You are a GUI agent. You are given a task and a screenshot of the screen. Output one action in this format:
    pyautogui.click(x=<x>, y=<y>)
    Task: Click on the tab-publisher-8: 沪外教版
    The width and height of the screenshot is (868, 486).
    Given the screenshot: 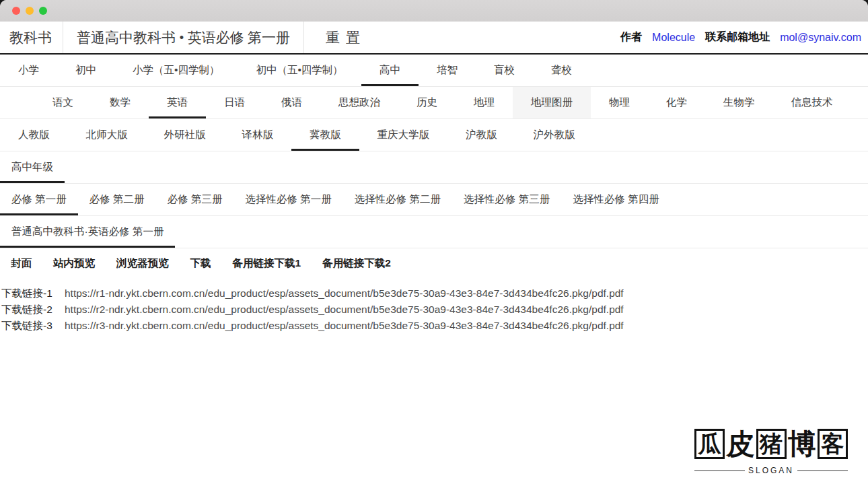 What is the action you would take?
    pyautogui.click(x=554, y=135)
    